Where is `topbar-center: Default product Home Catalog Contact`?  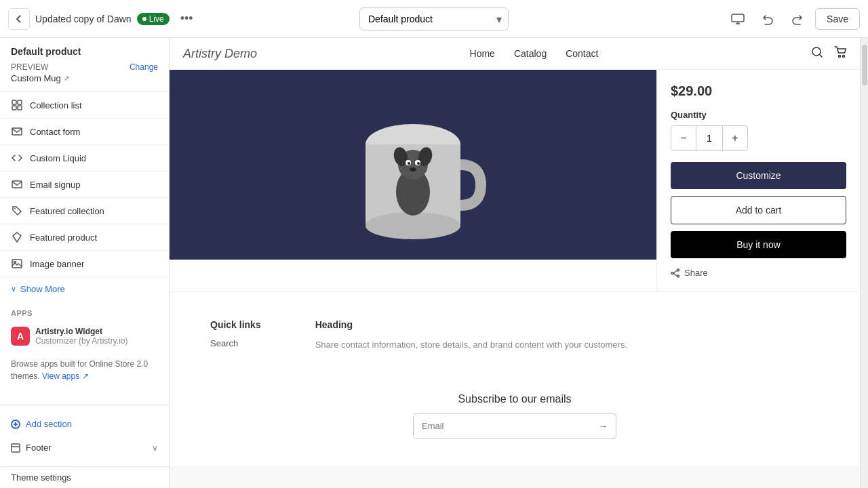
topbar-center: Default product Home Catalog Contact is located at coordinates (434, 19).